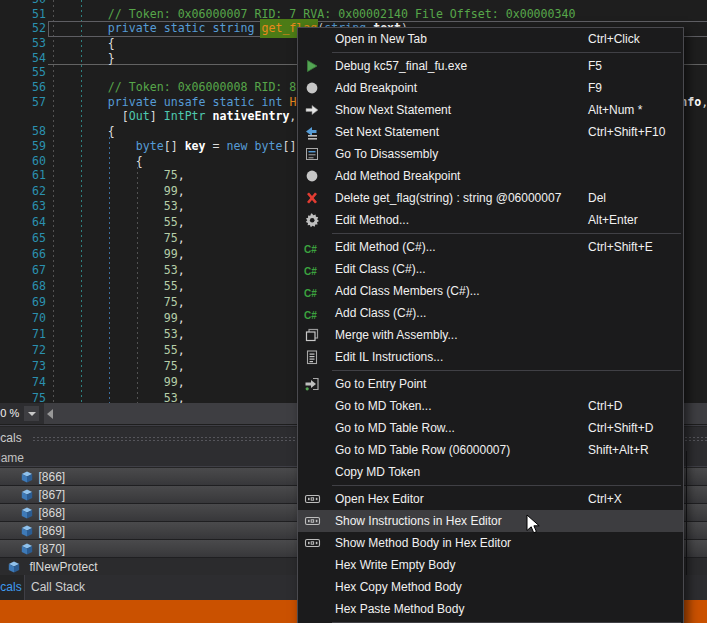 The image size is (707, 623). Describe the element at coordinates (118, 222) in the screenshot. I see `code-text: 55,` at that location.